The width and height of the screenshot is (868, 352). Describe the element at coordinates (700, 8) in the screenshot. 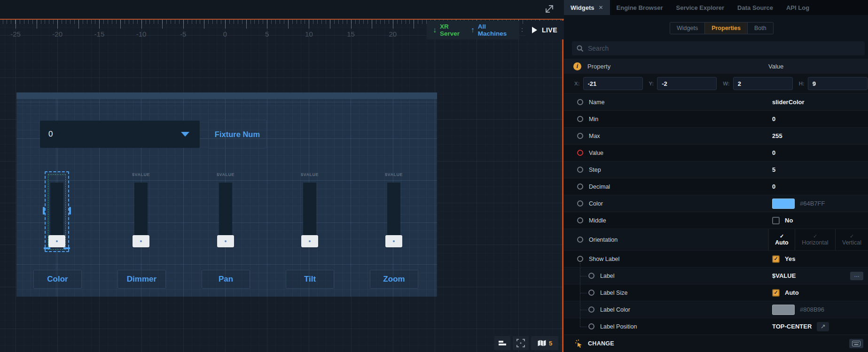

I see `tab-service-explorer: Service Explorer` at that location.